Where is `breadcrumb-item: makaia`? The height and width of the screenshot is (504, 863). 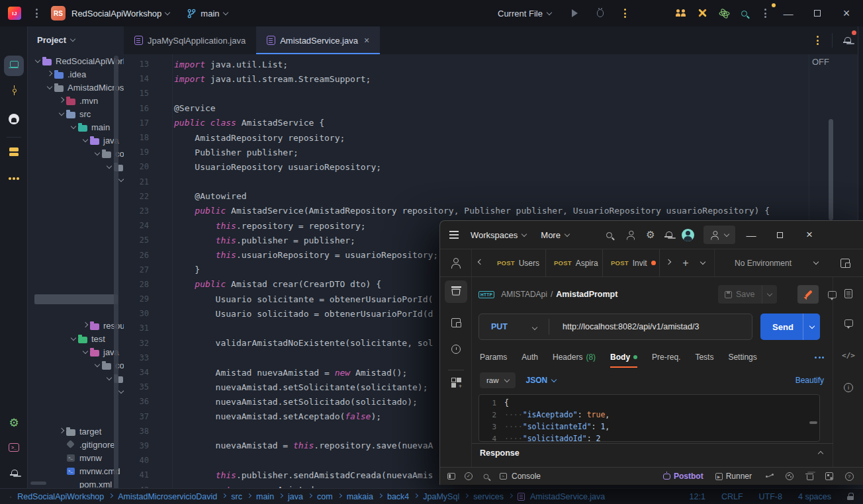
breadcrumb-item: makaia is located at coordinates (360, 497).